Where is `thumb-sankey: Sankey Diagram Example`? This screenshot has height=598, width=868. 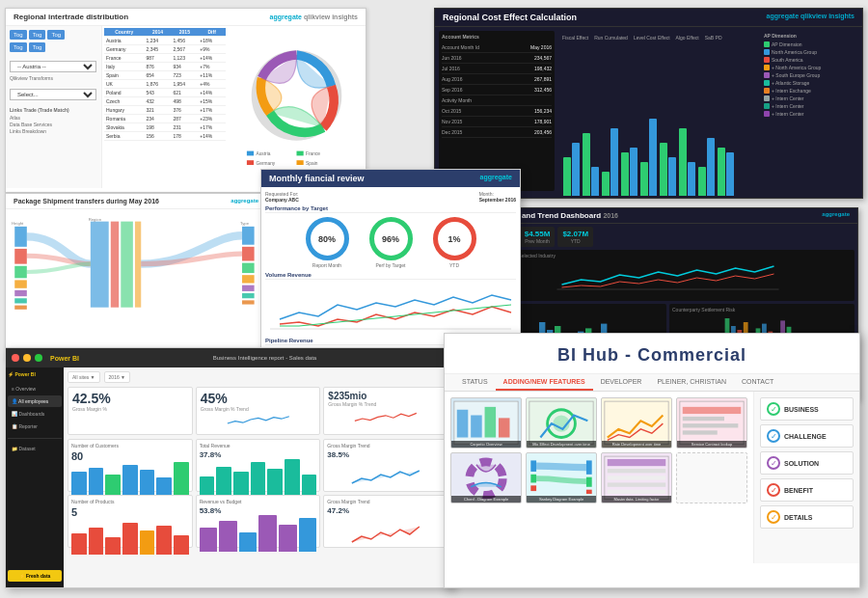
thumb-sankey: Sankey Diagram Example is located at coordinates (561, 478).